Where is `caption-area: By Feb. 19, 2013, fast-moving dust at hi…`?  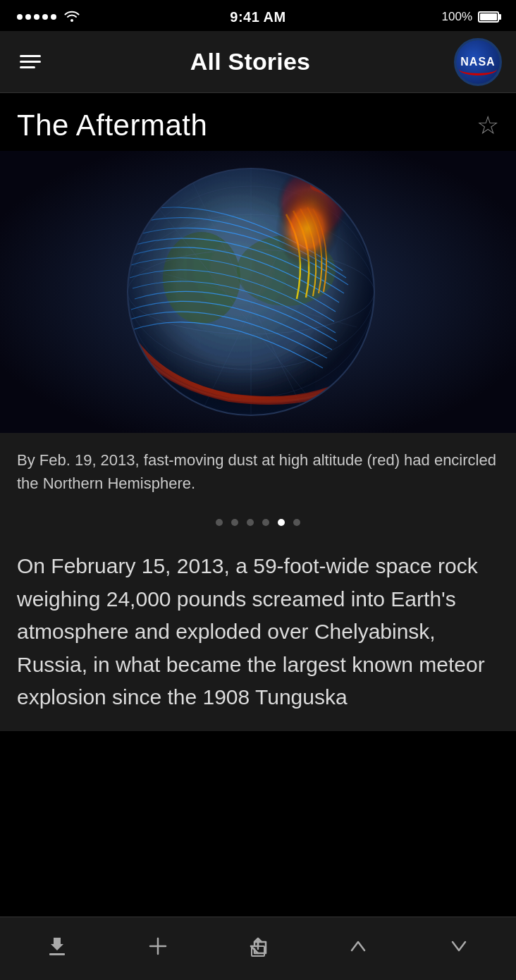 caption-area: By Feb. 19, 2013, fast-moving dust at hi… is located at coordinates (258, 470).